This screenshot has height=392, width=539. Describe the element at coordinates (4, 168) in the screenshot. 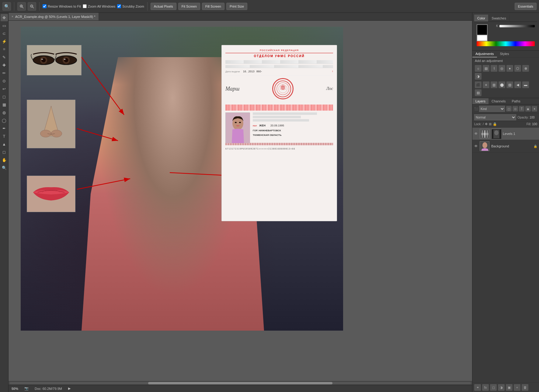

I see `zoom-tool: 🔍` at that location.